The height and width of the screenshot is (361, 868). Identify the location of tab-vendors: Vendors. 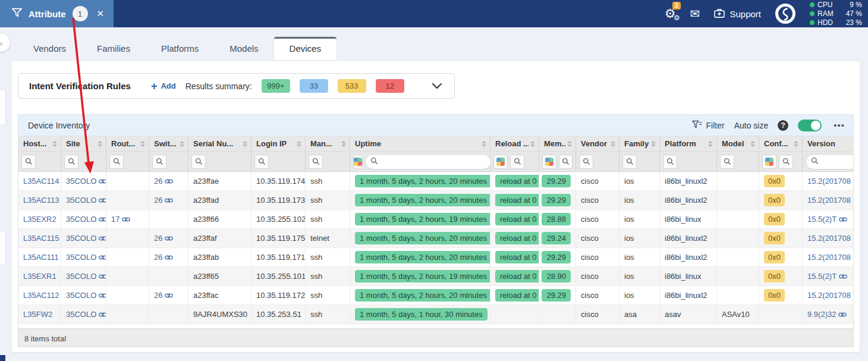
(50, 49).